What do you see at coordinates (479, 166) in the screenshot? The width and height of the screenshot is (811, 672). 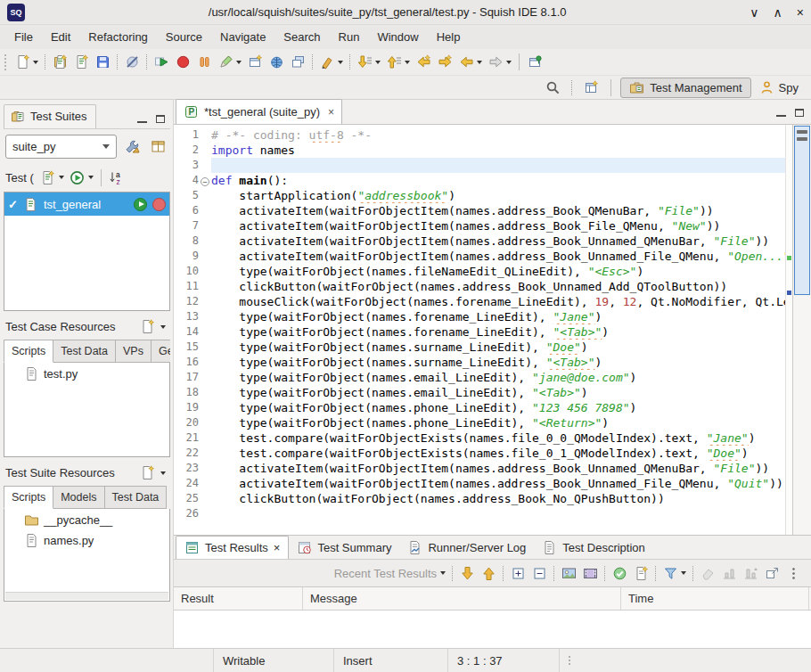 I see `code-line: 3` at bounding box center [479, 166].